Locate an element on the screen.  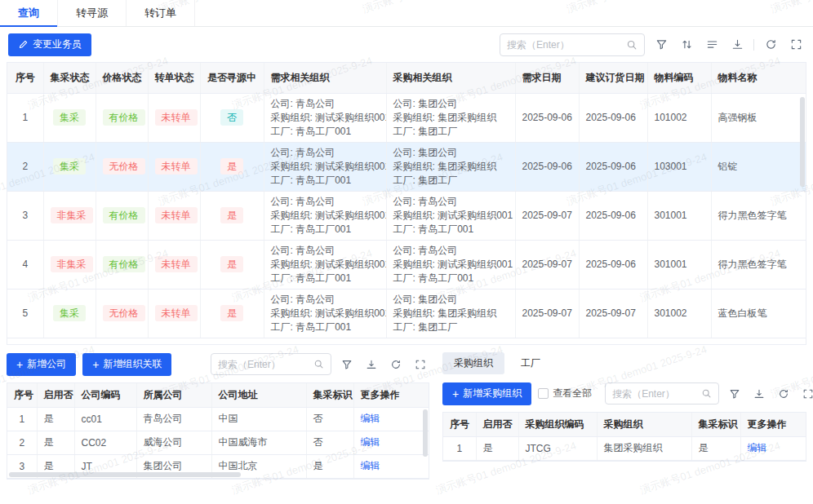
org-line: 采购组织: 测试采购组织001 is located at coordinates (325, 313).